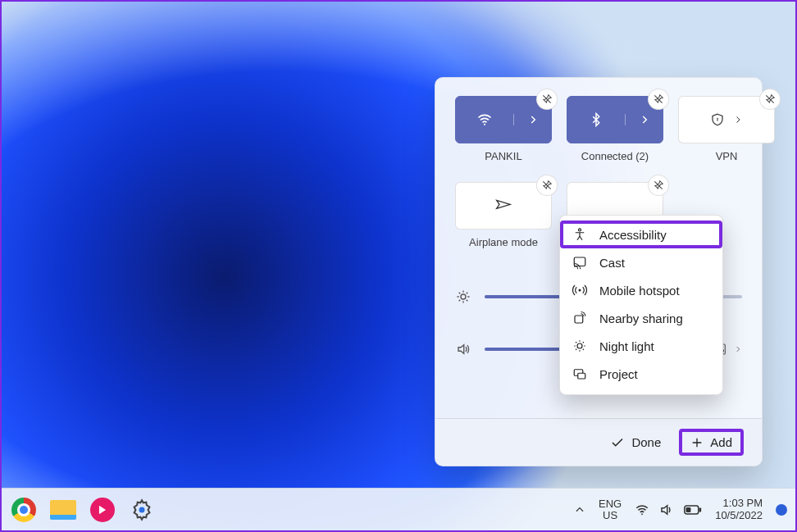 This screenshot has width=797, height=532. What do you see at coordinates (726, 156) in the screenshot?
I see `vpn-label: VPN` at bounding box center [726, 156].